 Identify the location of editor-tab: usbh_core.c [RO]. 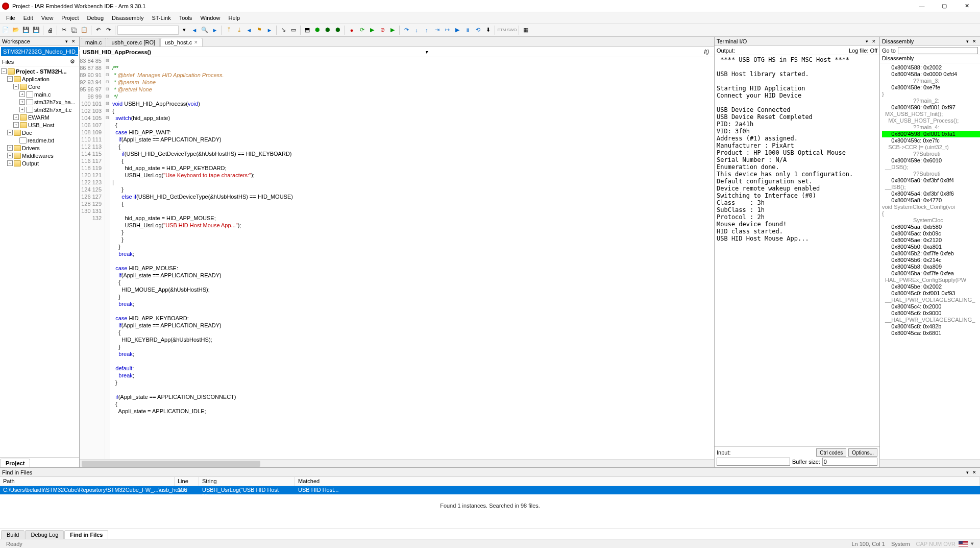
(133, 42).